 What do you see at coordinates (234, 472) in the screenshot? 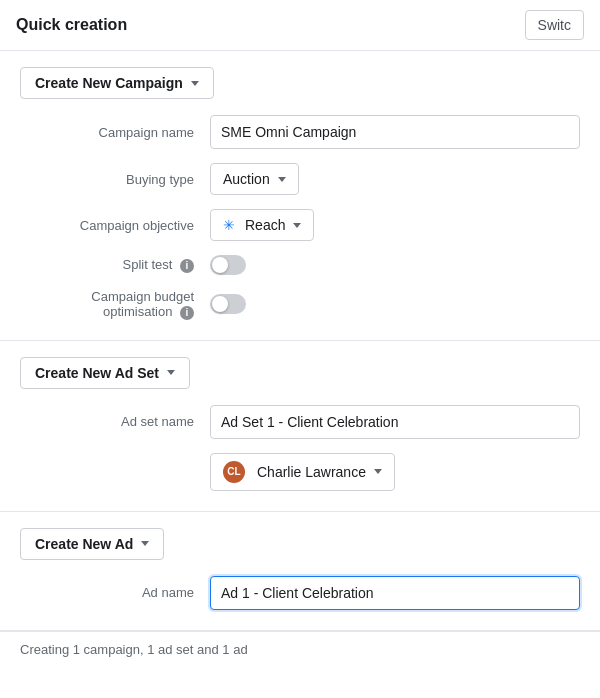
I see `avatar: CL` at bounding box center [234, 472].